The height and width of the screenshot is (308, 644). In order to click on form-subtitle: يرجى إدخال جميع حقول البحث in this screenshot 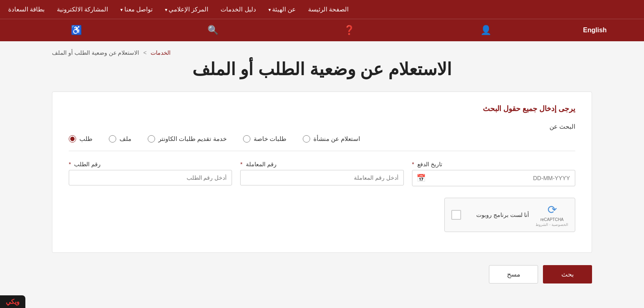, I will do `click(322, 109)`.